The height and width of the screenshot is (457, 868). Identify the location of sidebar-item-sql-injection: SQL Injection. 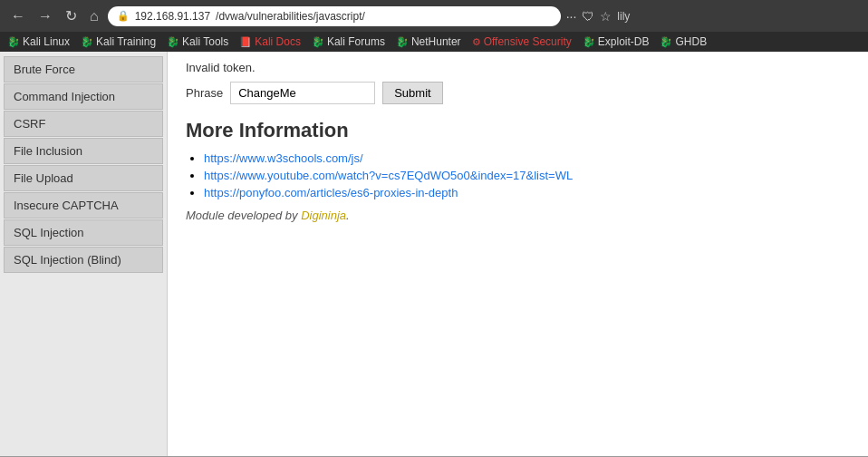
(83, 232).